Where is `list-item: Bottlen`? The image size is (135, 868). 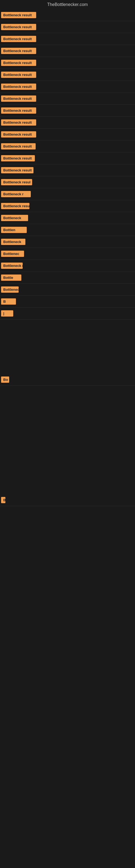
list-item: Bottlen is located at coordinates (68, 230).